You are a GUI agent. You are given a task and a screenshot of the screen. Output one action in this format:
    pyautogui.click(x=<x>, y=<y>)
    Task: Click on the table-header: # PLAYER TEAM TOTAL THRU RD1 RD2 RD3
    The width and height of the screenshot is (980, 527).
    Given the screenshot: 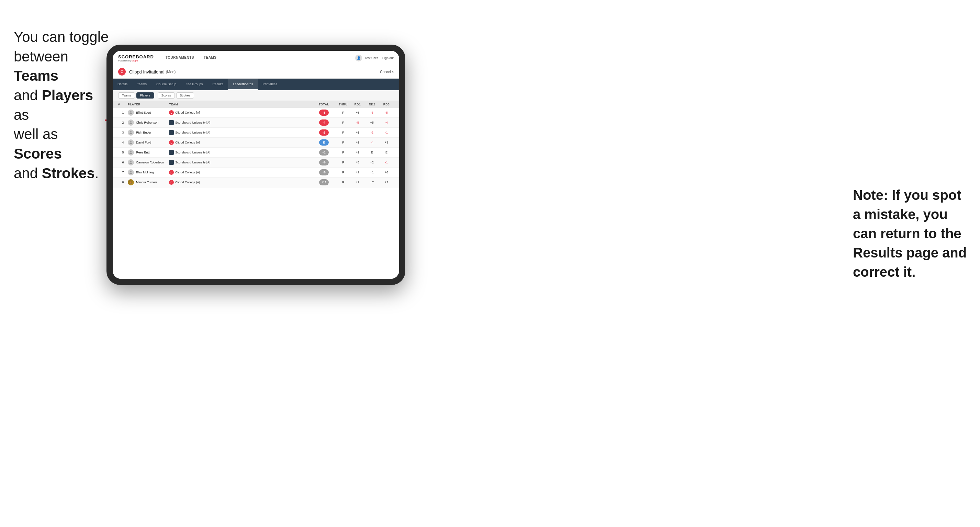 What is the action you would take?
    pyautogui.click(x=256, y=104)
    